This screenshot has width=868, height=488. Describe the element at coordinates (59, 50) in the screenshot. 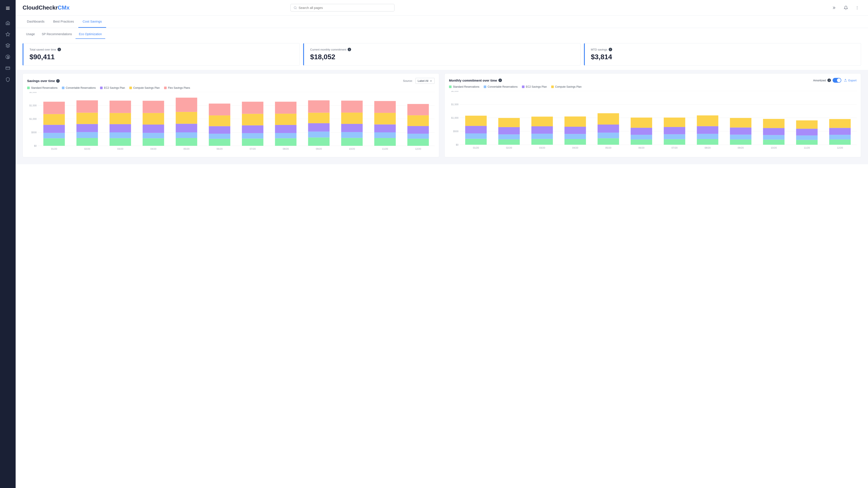

I see `info-icon-total-saved: i` at that location.